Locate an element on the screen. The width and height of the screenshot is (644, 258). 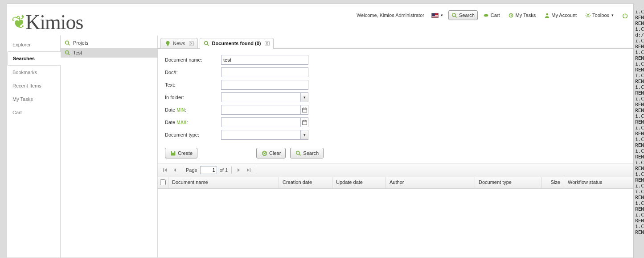
page-input is located at coordinates (209, 170).